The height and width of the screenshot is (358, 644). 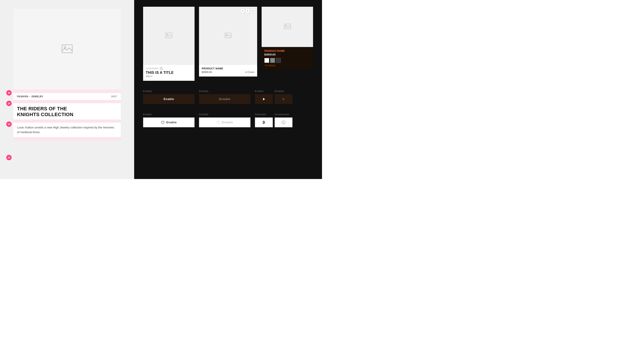 What do you see at coordinates (274, 99) in the screenshot?
I see `btns-row` at bounding box center [274, 99].